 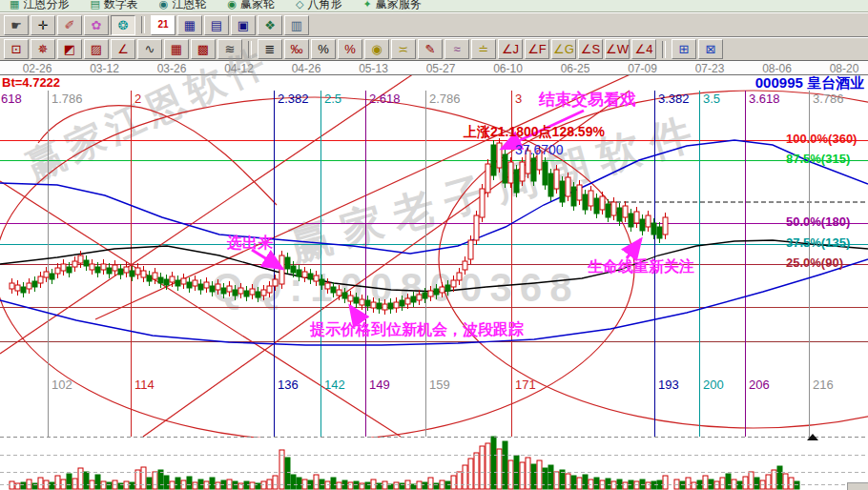 What do you see at coordinates (534, 132) in the screenshot?
I see `annotation-rise-stats: 上涨21.1800点128.59%` at bounding box center [534, 132].